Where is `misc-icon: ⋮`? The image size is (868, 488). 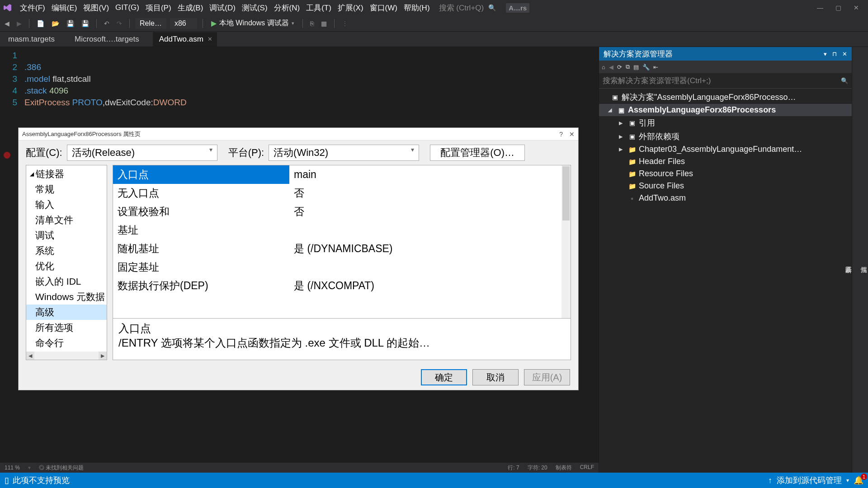 misc-icon: ⋮ is located at coordinates (345, 23).